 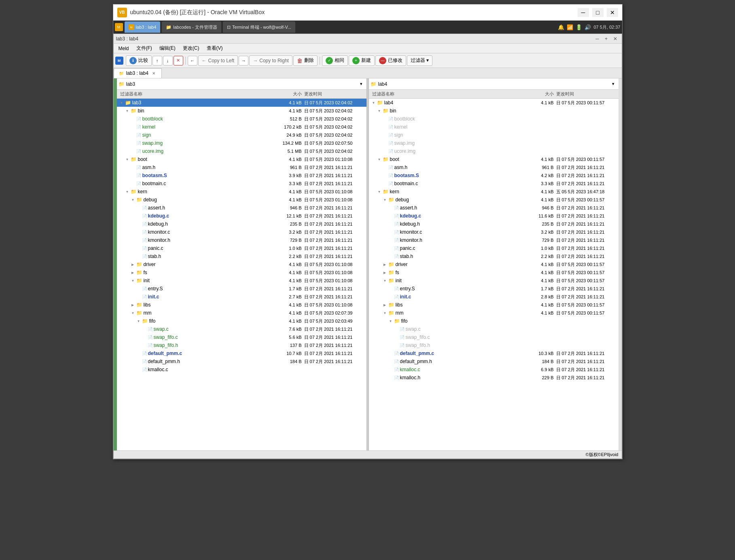 I want to click on file-row: ▶📁fs4.1 kB日 07 5月 2023 00:11:57, so click(x=494, y=273).